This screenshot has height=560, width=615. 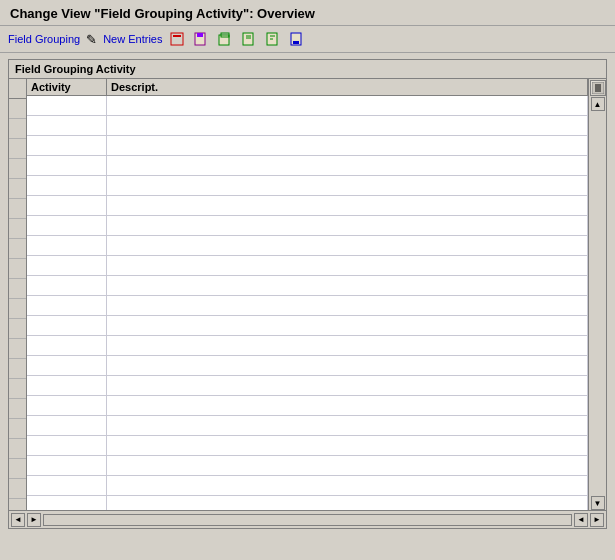 I want to click on scroll-track-v, so click(x=598, y=304).